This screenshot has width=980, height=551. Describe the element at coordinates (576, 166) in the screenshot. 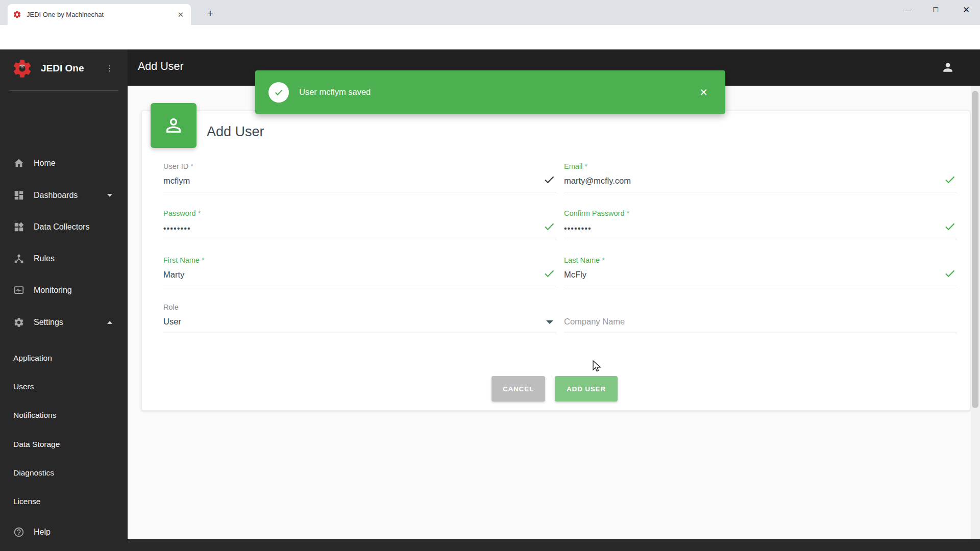

I see `email-label: Email *` at that location.